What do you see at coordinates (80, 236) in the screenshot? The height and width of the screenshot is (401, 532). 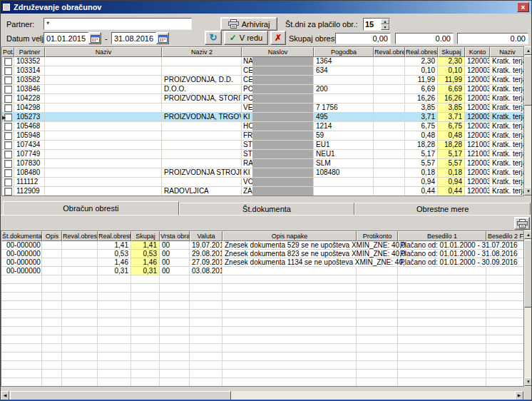 I see `detail-grid-column-header: Reval.obresti` at bounding box center [80, 236].